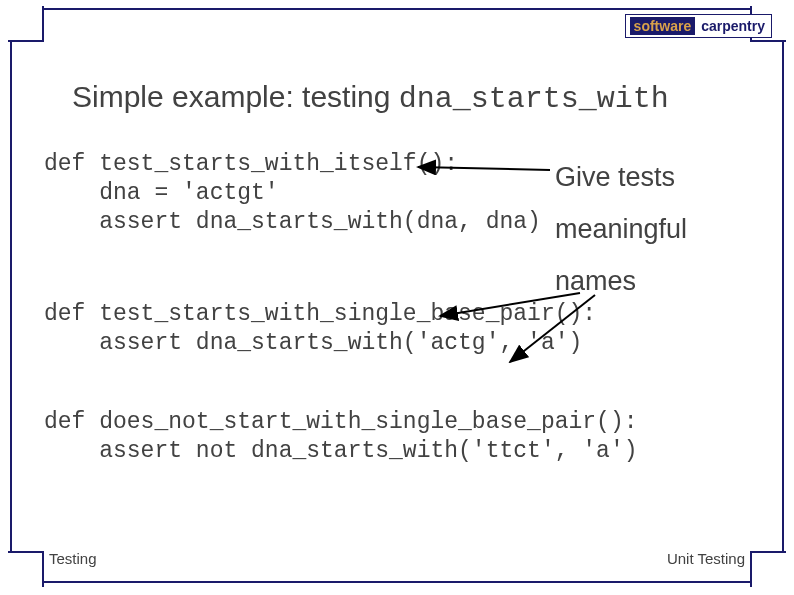 This screenshot has width=794, height=595. I want to click on corner-bottom-left, so click(26, 569).